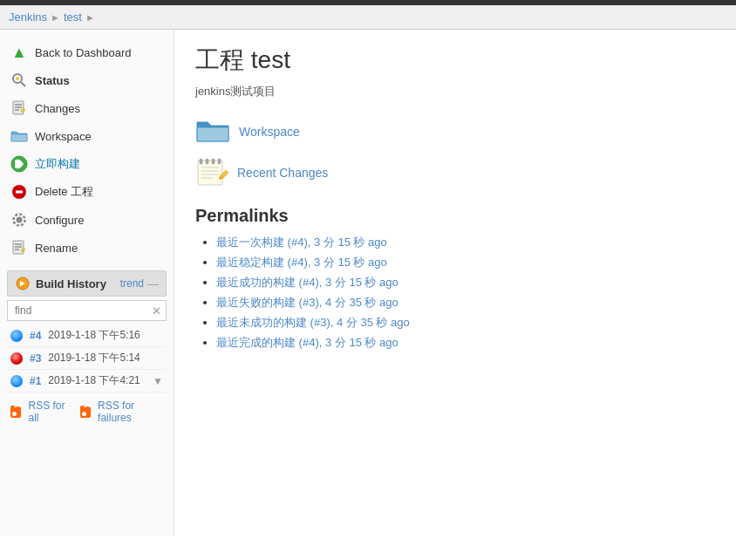  I want to click on status-blue-icon, so click(17, 336).